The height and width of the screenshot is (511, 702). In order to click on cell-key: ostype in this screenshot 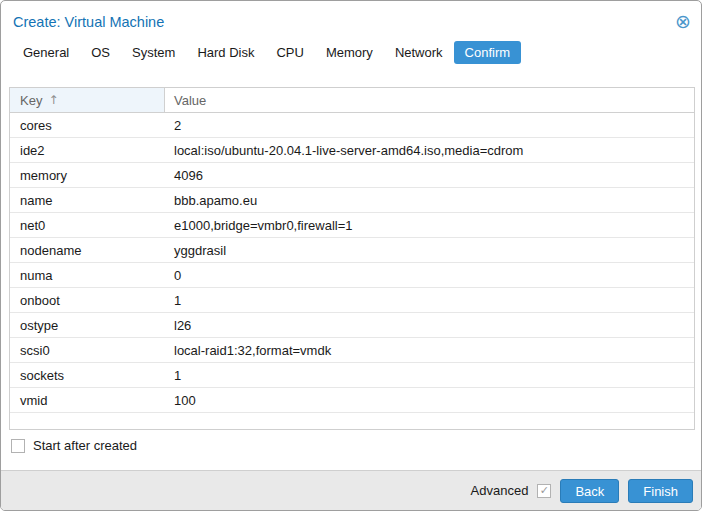, I will do `click(88, 325)`.